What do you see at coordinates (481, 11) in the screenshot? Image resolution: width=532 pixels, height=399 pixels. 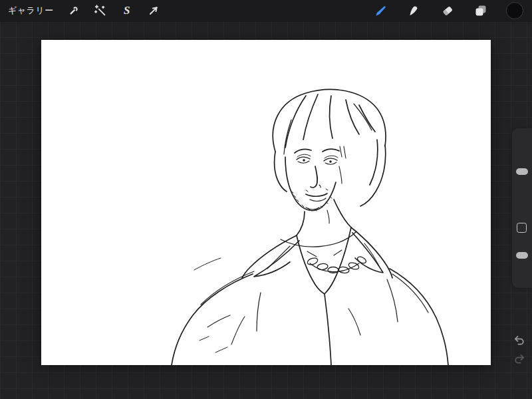 I see `layers-button` at bounding box center [481, 11].